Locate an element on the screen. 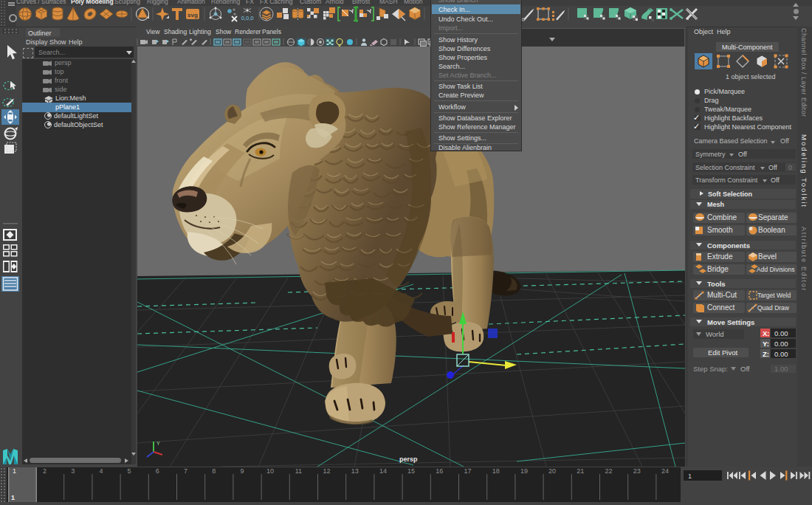 The image size is (812, 505). svg-text: 21 is located at coordinates (580, 471).